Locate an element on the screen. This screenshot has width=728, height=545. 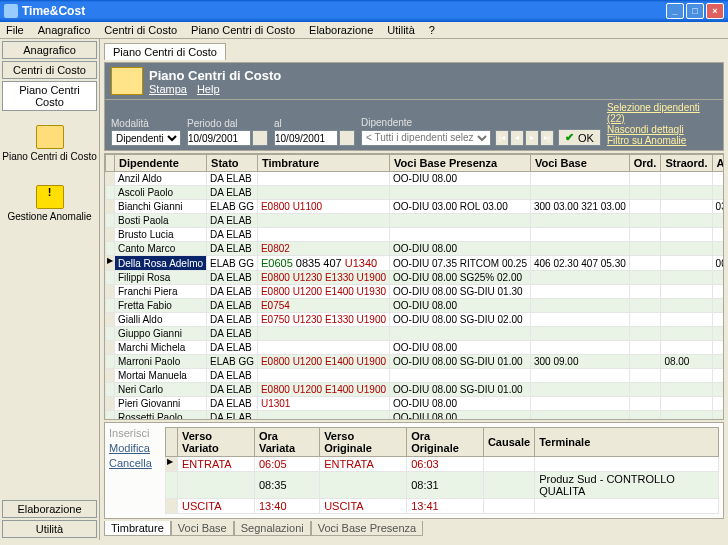
table-row: Brusto LuciaDA ELAB is located at coordinates (416, 235).